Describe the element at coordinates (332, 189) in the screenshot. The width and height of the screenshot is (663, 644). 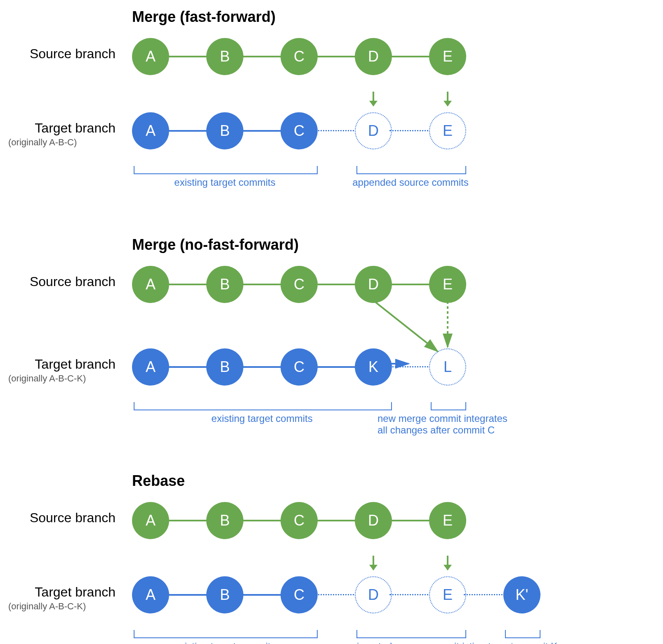
I see `bracket-row: existing target commitsappended source c…` at that location.